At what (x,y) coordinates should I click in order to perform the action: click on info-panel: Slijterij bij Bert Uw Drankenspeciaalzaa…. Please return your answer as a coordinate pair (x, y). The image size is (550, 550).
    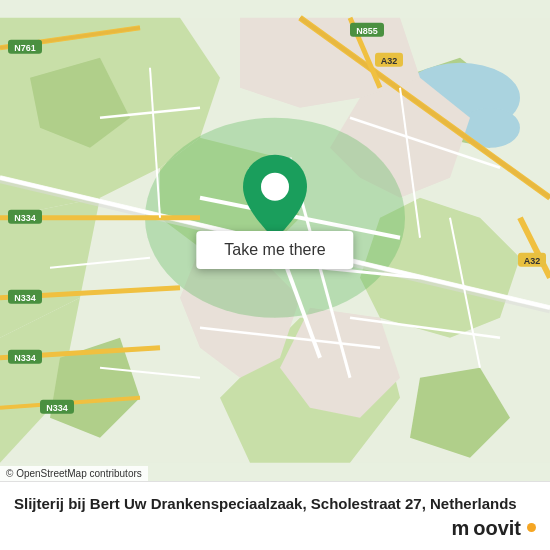
    Looking at the image, I should click on (275, 516).